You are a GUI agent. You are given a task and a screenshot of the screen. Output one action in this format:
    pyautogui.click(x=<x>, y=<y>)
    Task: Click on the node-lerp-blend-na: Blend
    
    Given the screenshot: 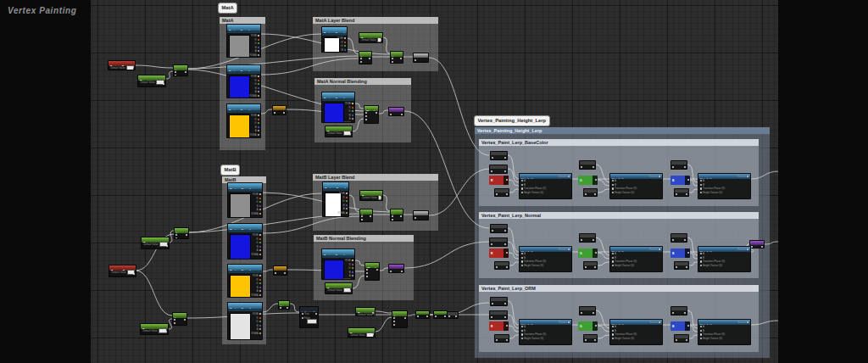 What is the action you would take?
    pyautogui.click(x=371, y=114)
    